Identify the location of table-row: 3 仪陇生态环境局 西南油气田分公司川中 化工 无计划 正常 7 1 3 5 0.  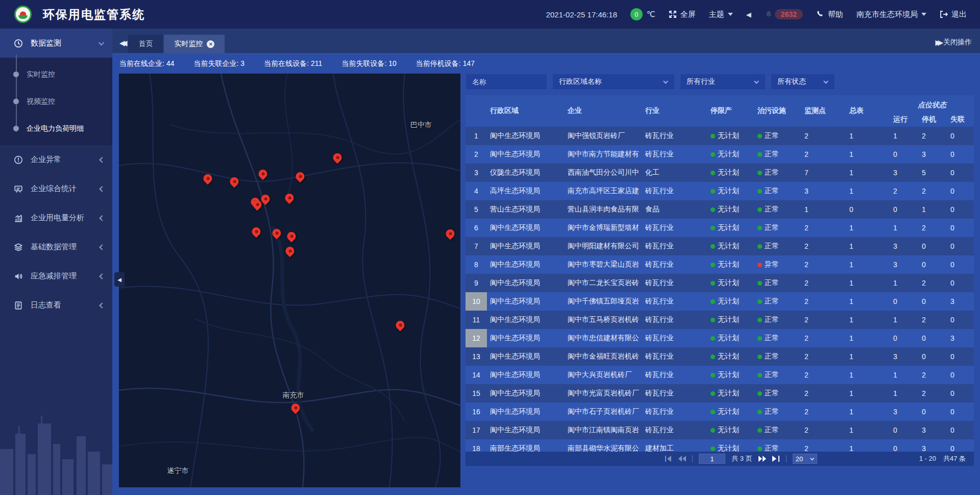
(720, 173).